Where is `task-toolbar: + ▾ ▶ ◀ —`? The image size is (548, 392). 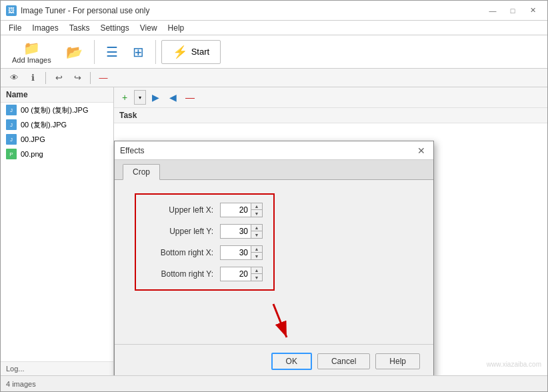
task-toolbar: + ▾ ▶ ◀ — is located at coordinates (331, 97).